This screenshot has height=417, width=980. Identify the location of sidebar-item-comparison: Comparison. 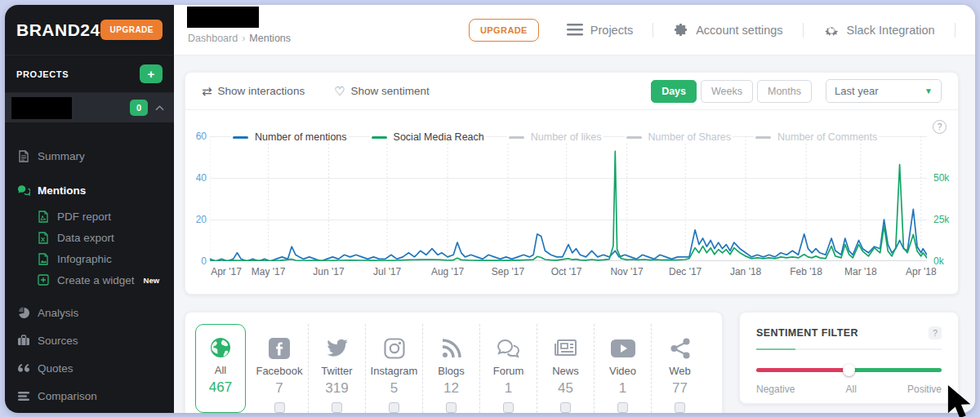
(90, 396).